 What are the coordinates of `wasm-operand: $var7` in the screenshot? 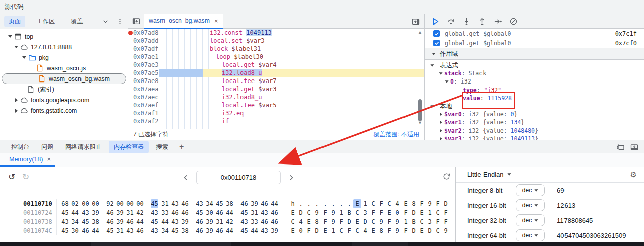 It's located at (267, 81).